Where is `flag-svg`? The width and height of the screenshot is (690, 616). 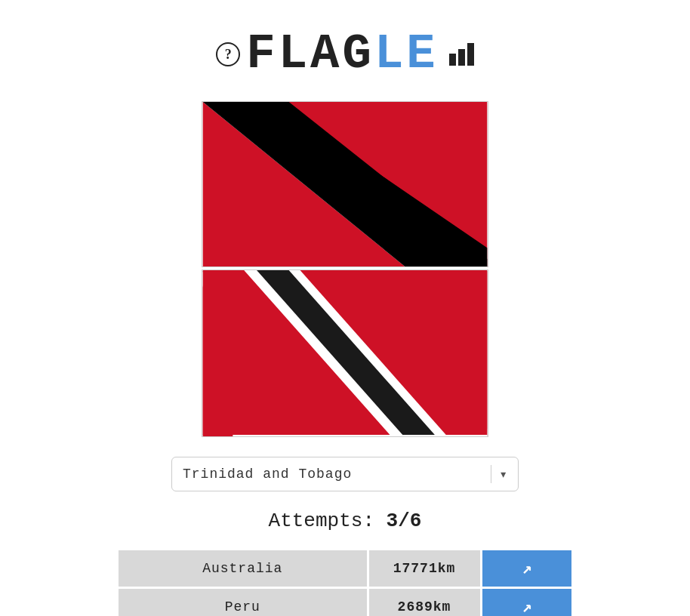 flag-svg is located at coordinates (345, 184).